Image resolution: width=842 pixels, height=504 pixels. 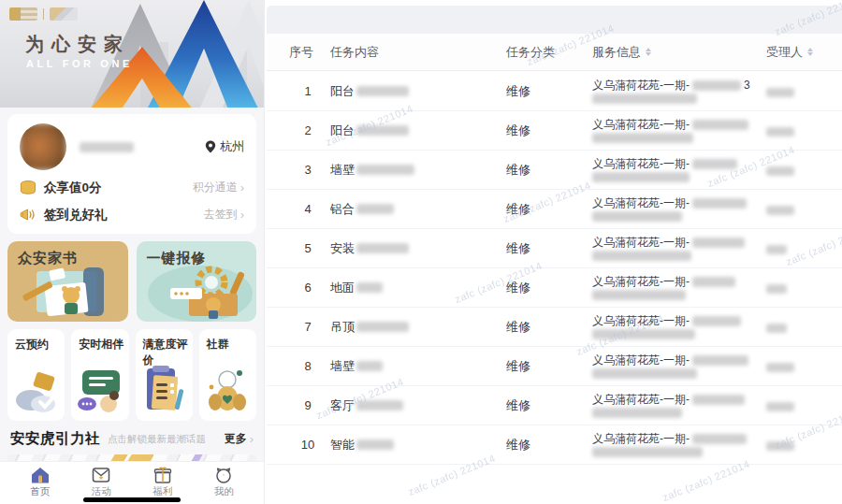 I want to click on envelope-icon, so click(x=101, y=475).